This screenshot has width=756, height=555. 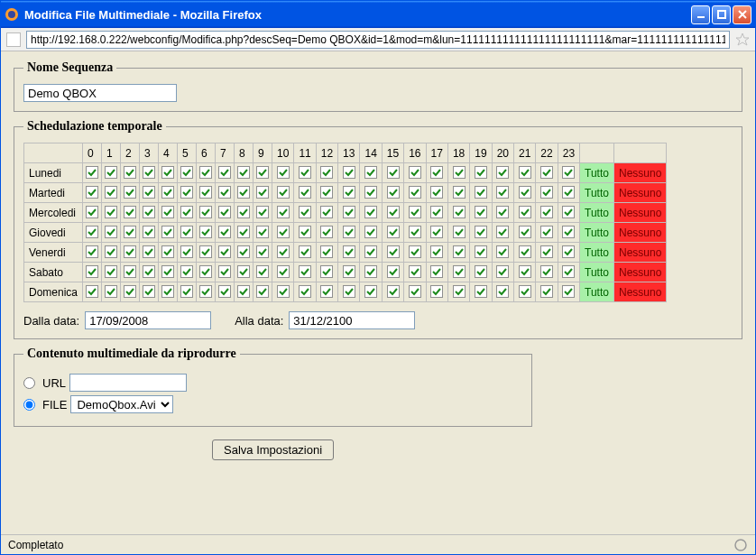 What do you see at coordinates (378, 40) in the screenshot?
I see `address-input` at bounding box center [378, 40].